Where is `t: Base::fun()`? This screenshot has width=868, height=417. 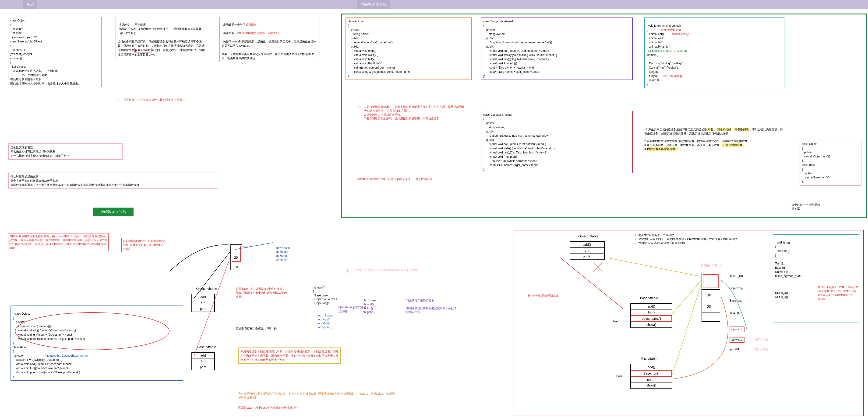
t: Base::fun() is located at coordinates (651, 374).